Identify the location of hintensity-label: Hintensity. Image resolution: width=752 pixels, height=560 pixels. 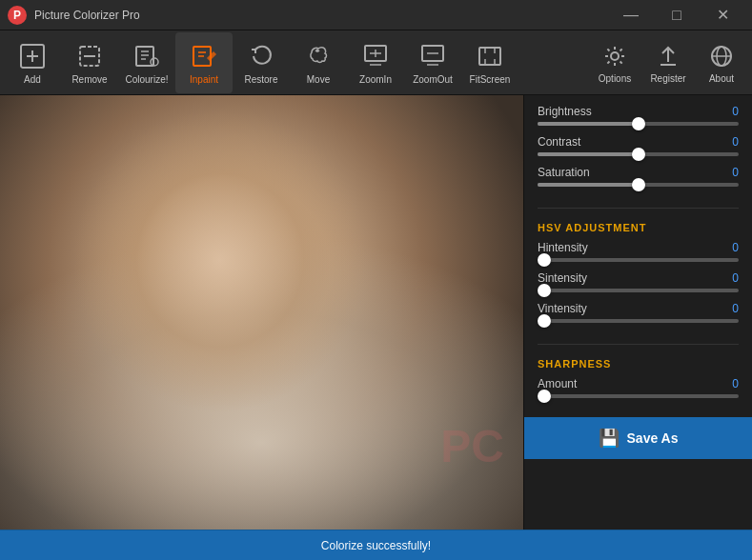
(562, 248).